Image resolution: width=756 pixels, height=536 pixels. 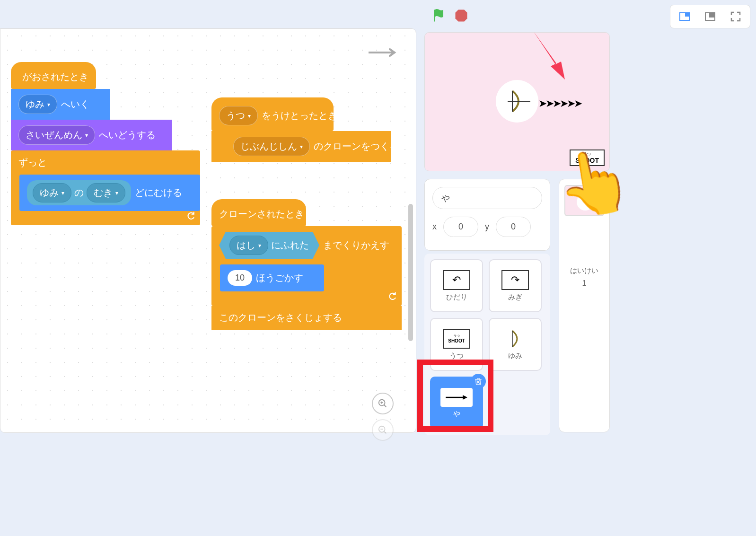 What do you see at coordinates (478, 381) in the screenshot?
I see `trash-icon` at bounding box center [478, 381].